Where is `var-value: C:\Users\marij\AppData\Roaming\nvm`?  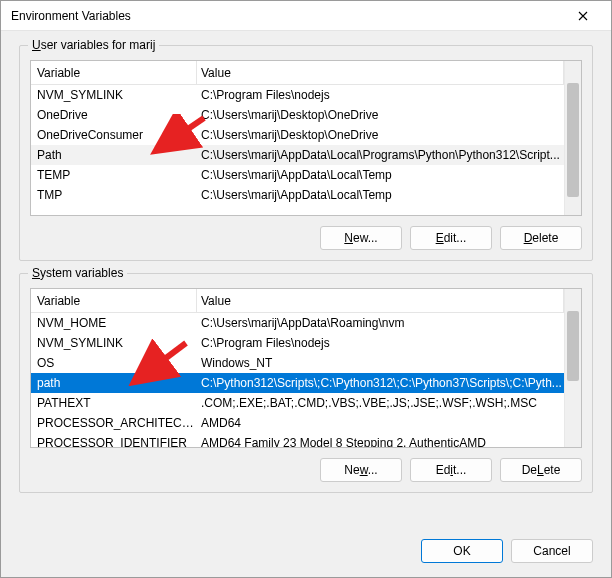 var-value: C:\Users\marij\AppData\Roaming\nvm is located at coordinates (380, 323).